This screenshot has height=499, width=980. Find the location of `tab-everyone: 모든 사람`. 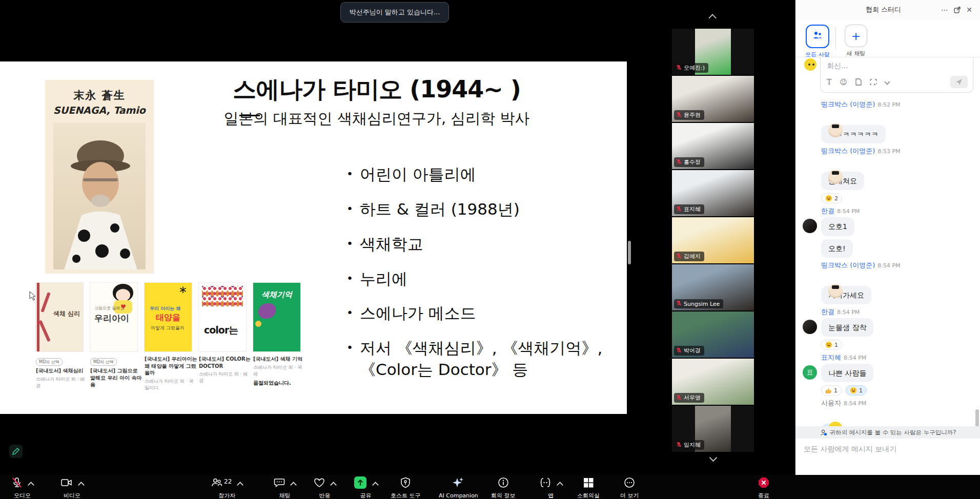

tab-everyone: 모든 사람 is located at coordinates (818, 41).